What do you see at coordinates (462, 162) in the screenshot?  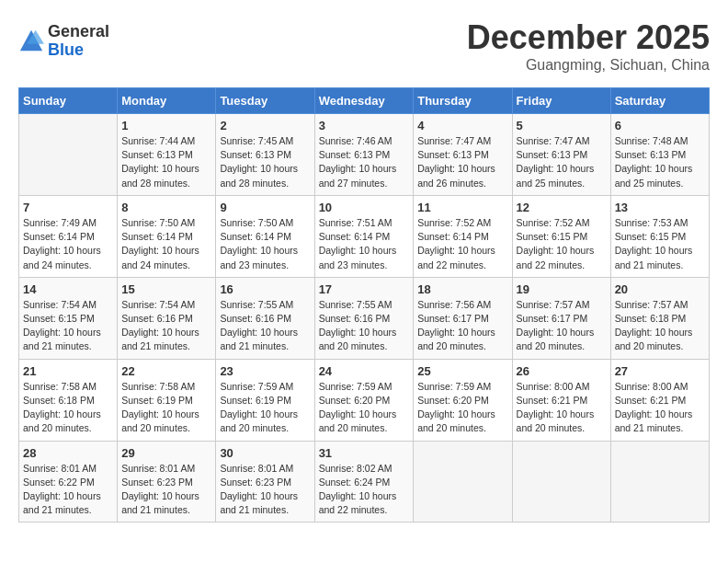 I see `day-info: Sunrise: 7:47 AMSunset: 6:13 PMDaylight:…` at bounding box center [462, 162].